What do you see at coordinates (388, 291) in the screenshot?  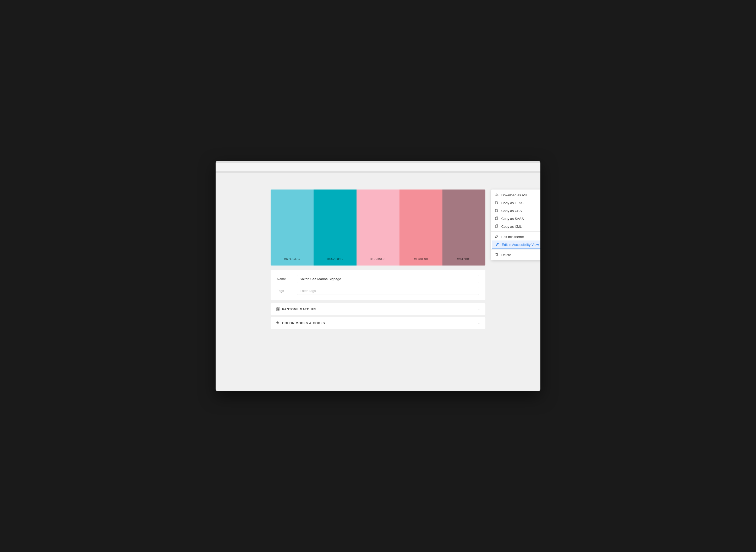 I see `tags-input` at bounding box center [388, 291].